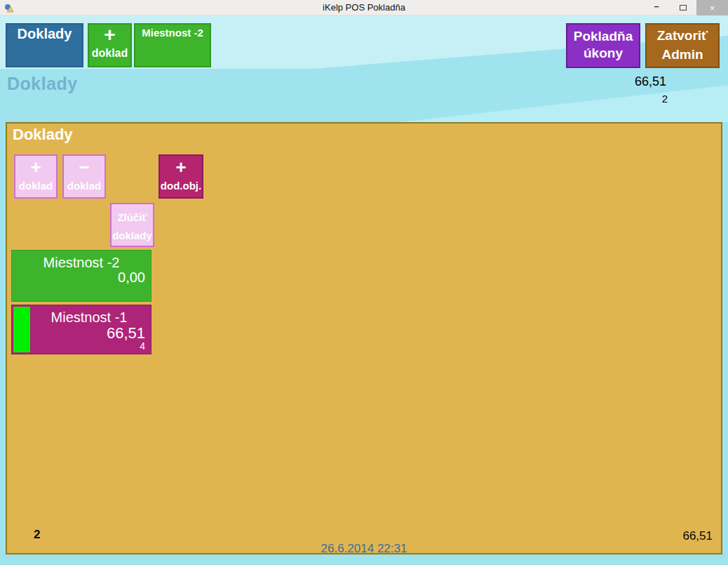  Describe the element at coordinates (713, 8) in the screenshot. I see `close-button: ×` at that location.